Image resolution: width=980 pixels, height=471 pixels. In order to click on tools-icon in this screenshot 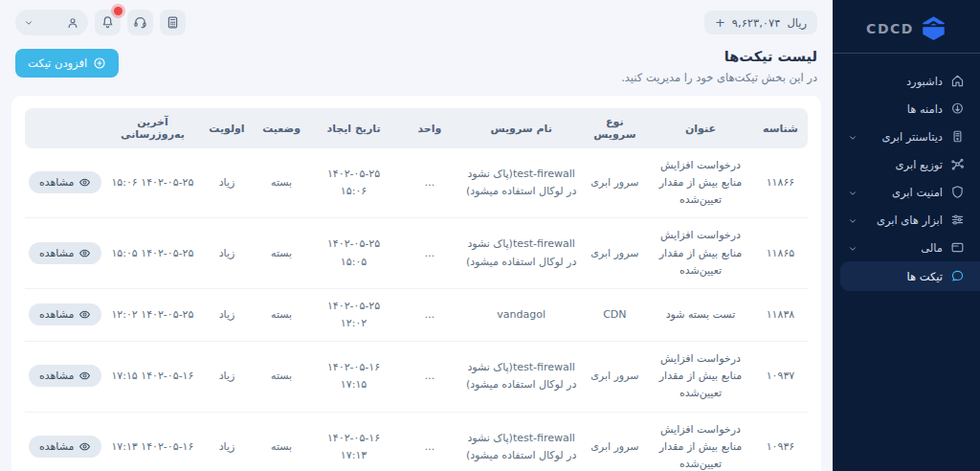, I will do `click(957, 220)`.